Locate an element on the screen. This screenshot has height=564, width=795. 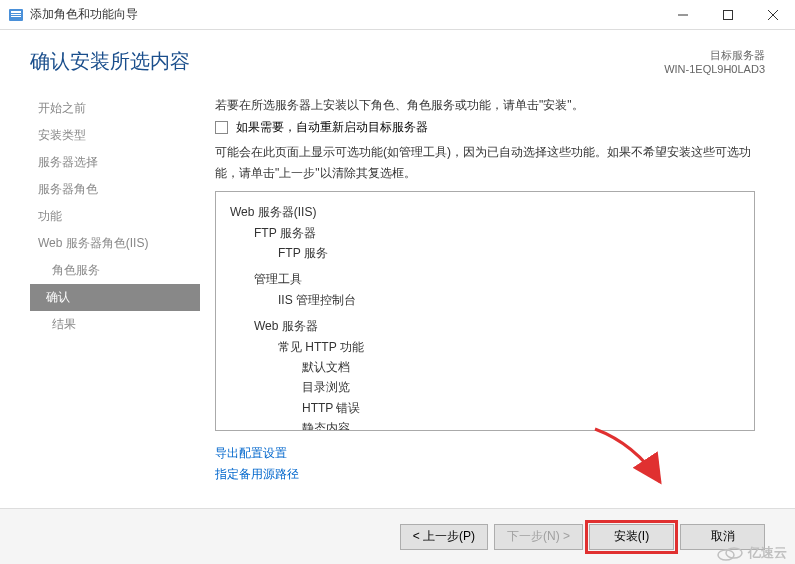
alt-source-path-link: 指定备用源路径 is located at coordinates (485, 474).